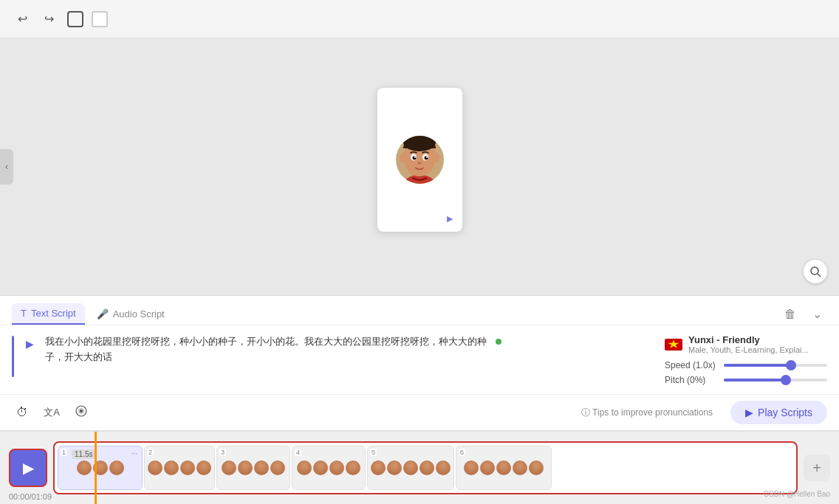 This screenshot has width=839, height=504. Describe the element at coordinates (420, 311) in the screenshot. I see `script-tabs: T Text Script 🎤 Audio Script 🗑 ⌄` at that location.